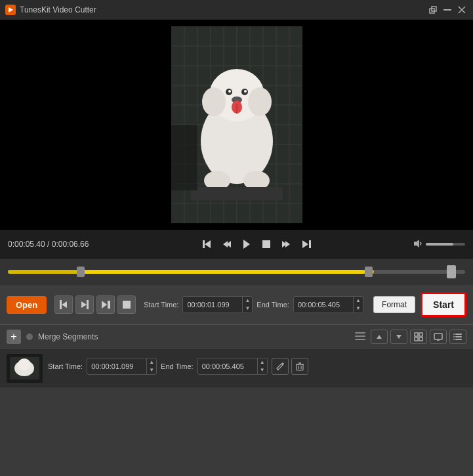 The image size is (473, 476). What do you see at coordinates (369, 272) in the screenshot?
I see `timeline-handle-right` at bounding box center [369, 272].